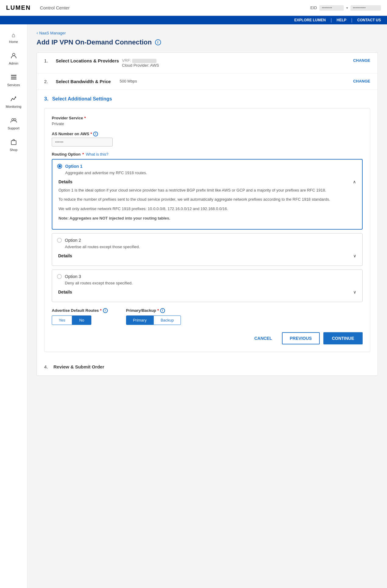 This screenshot has height=588, width=387. What do you see at coordinates (355, 256) in the screenshot?
I see `chevron-down-icon-2: ∨` at bounding box center [355, 256].